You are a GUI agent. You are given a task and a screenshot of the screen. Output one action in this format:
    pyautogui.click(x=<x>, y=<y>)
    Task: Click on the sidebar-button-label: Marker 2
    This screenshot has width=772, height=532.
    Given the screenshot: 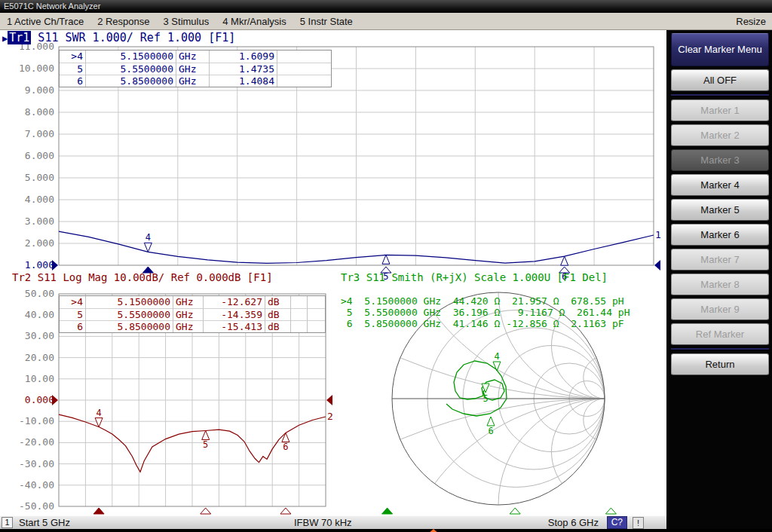 What is the action you would take?
    pyautogui.click(x=719, y=136)
    